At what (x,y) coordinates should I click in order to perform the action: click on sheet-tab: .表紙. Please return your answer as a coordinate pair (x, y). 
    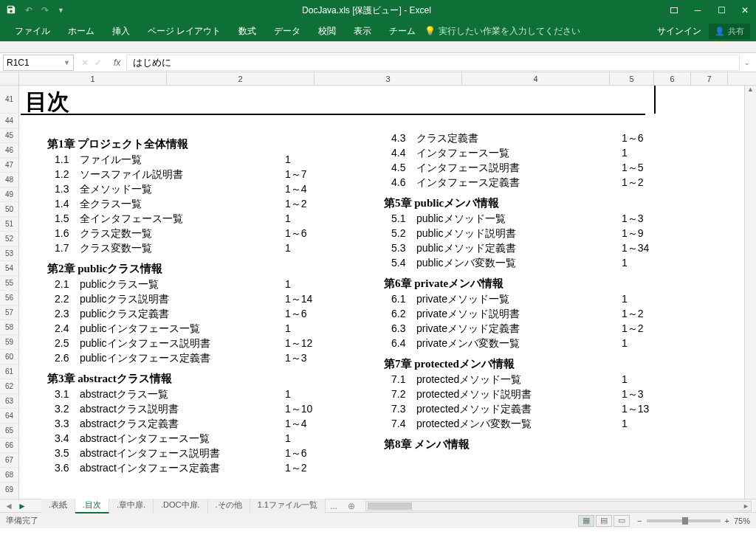
    Looking at the image, I should click on (58, 506).